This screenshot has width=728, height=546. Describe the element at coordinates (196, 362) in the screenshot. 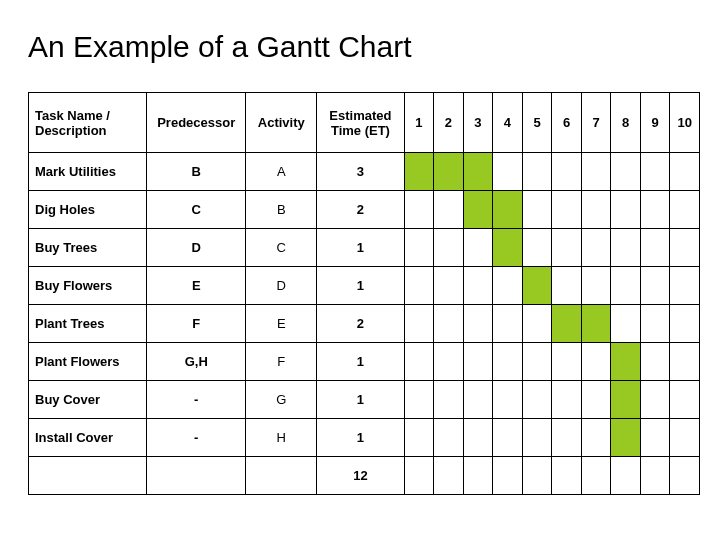

I see `predecessor-cell: G,H` at that location.